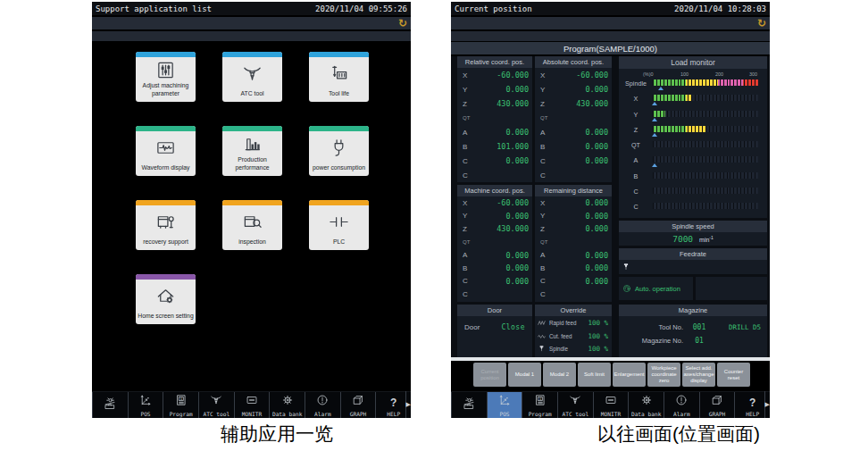 Image resolution: width=868 pixels, height=451 pixels. I want to click on door-panel: Door Door Close, so click(495, 330).